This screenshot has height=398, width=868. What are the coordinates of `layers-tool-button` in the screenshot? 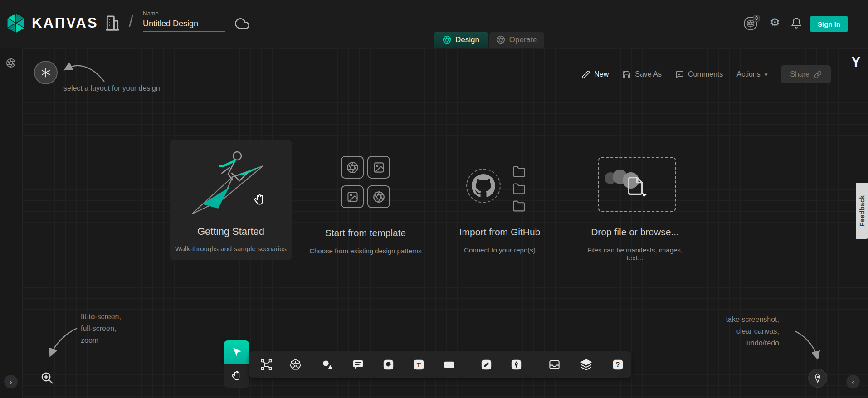 It's located at (586, 364).